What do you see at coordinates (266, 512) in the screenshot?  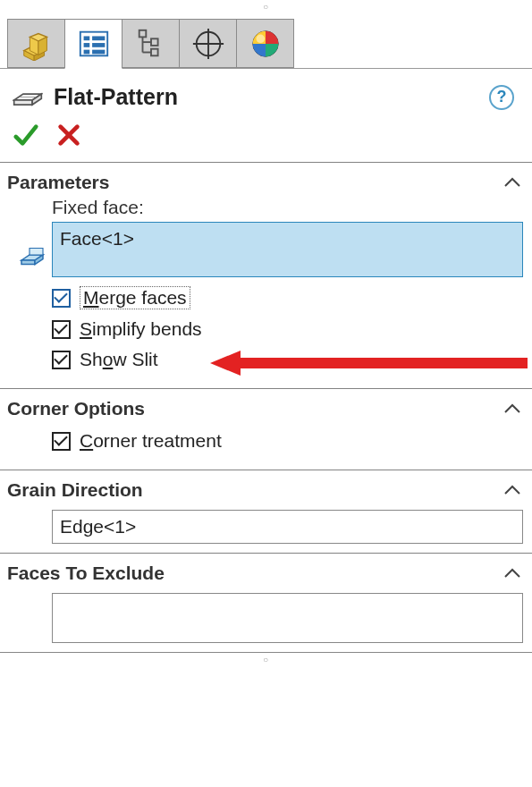 I see `section-grain-direction: Grain Direction Edge<1>` at bounding box center [266, 512].